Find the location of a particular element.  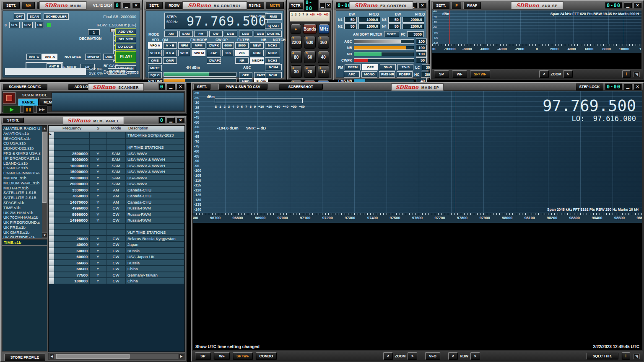

cell-frequency: 4996000 is located at coordinates (72, 208).